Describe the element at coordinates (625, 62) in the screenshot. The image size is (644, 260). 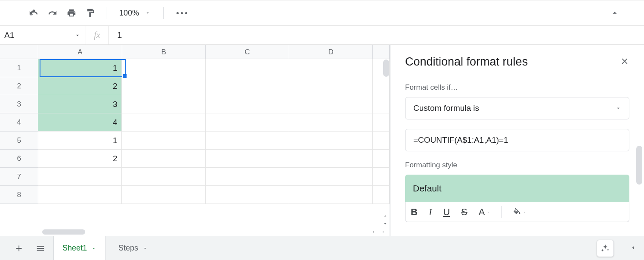
I see `close-panel-button` at that location.